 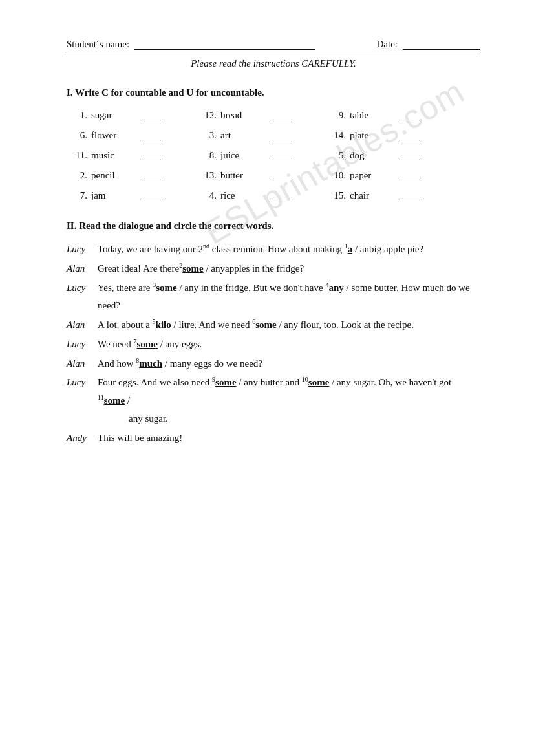 What do you see at coordinates (339, 136) in the screenshot?
I see `item-number: 14.` at bounding box center [339, 136].